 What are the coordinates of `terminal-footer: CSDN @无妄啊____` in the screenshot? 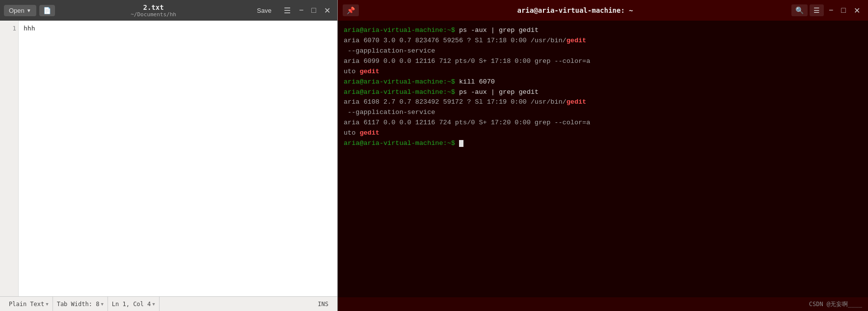 It's located at (603, 304).